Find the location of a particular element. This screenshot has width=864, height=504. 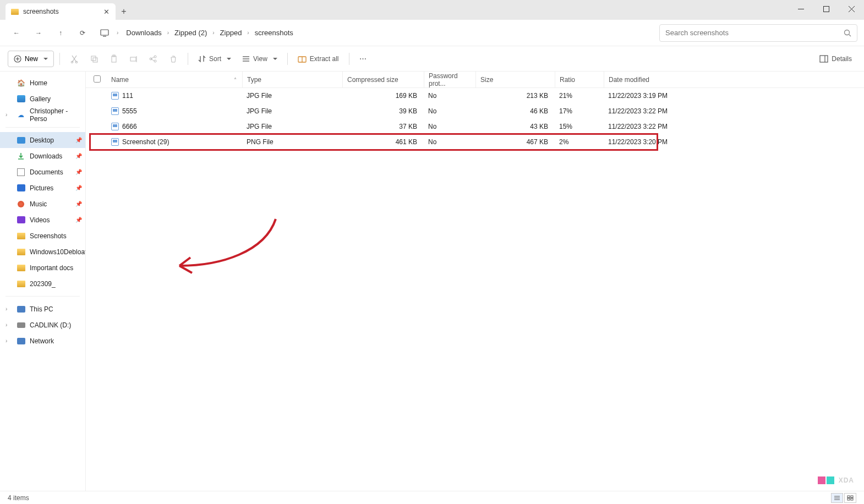

file-ratio: 17% is located at coordinates (579, 111).